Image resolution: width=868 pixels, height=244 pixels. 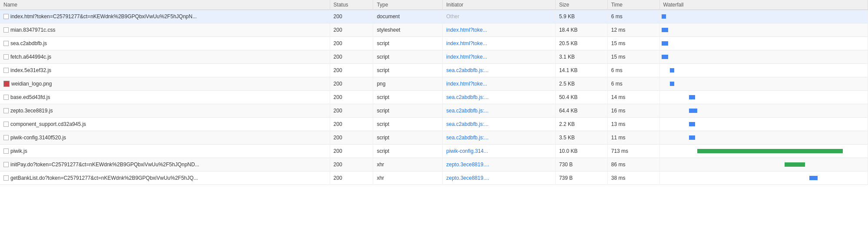 What do you see at coordinates (633, 178) in the screenshot?
I see `cell-time: 38 ms` at bounding box center [633, 178].